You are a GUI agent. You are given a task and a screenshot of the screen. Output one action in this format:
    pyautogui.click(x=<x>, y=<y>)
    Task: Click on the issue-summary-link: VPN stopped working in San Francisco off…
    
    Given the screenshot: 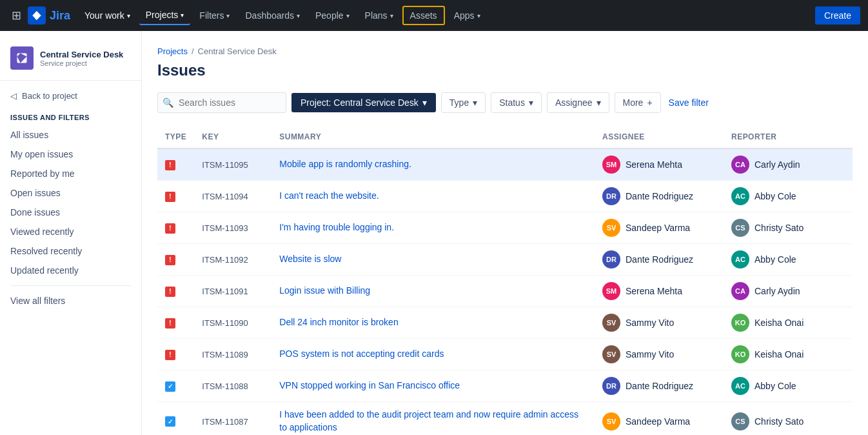 What is the action you would take?
    pyautogui.click(x=370, y=385)
    